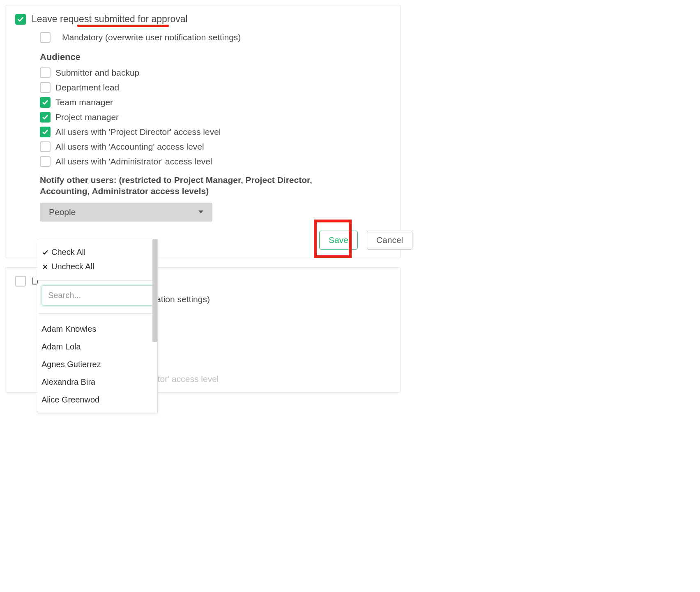  What do you see at coordinates (215, 37) in the screenshot?
I see `mandatory-row: Mandatory (overwrite user notification s…` at bounding box center [215, 37].